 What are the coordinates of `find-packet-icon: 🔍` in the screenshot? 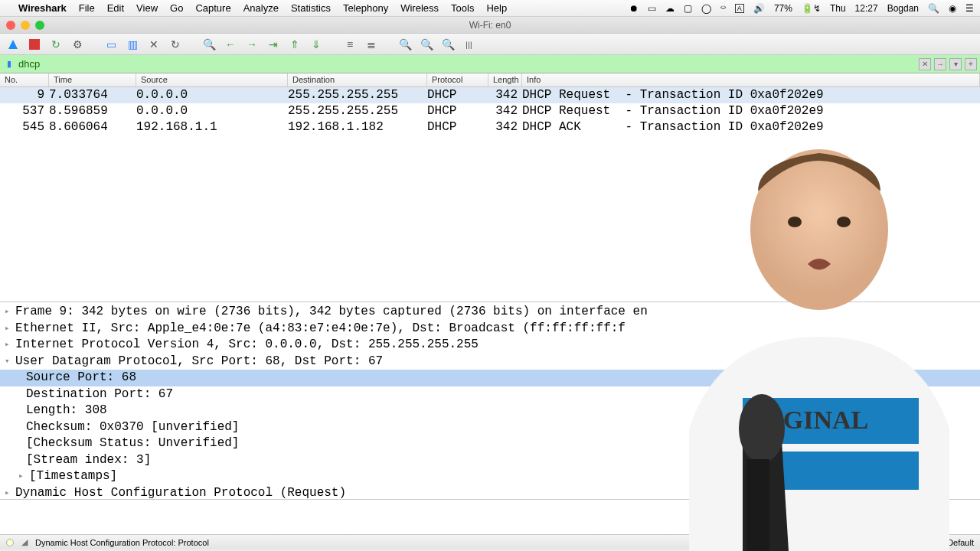 It's located at (209, 44).